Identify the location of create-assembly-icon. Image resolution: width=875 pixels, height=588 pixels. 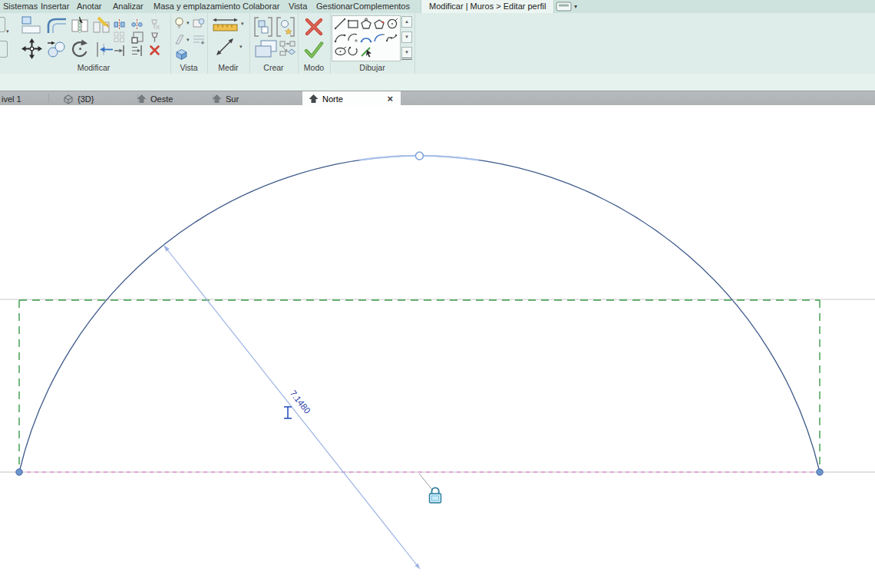
(288, 51).